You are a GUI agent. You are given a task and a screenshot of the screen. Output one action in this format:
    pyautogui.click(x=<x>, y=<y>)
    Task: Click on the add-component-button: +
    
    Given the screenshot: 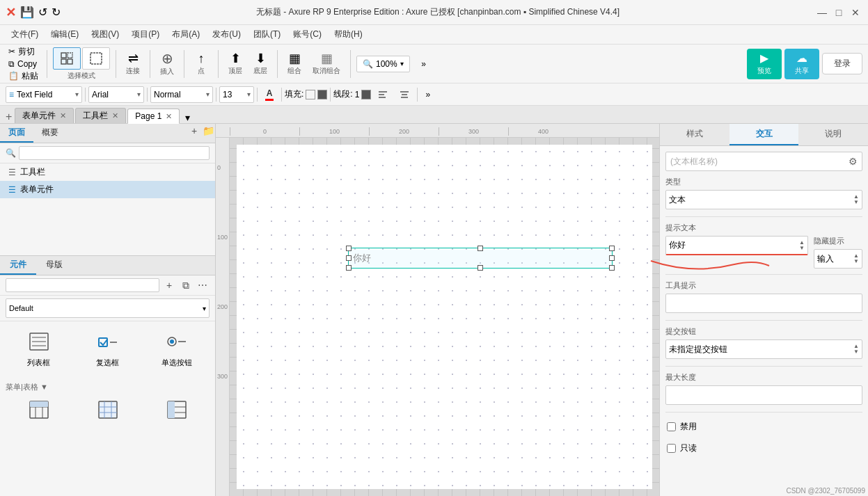 What is the action you would take?
    pyautogui.click(x=169, y=285)
    